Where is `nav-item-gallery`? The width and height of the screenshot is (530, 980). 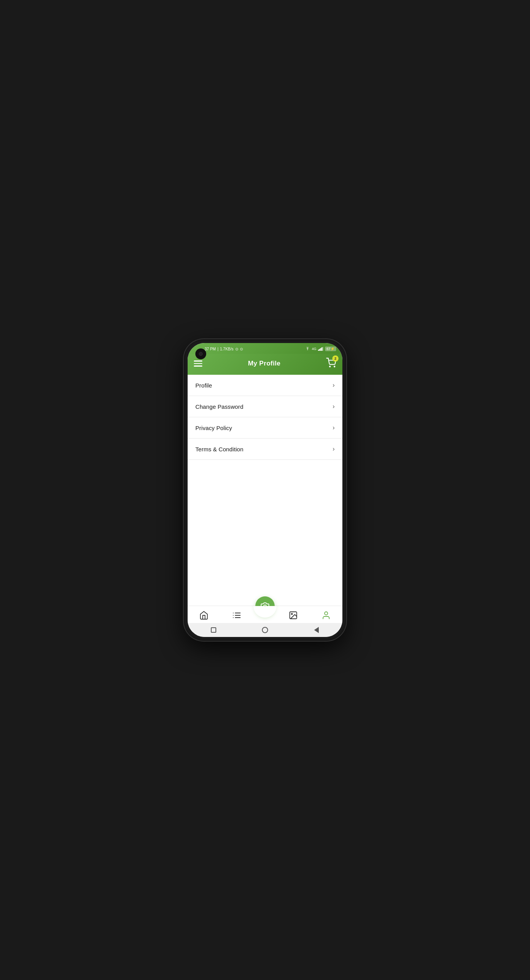 nav-item-gallery is located at coordinates (293, 615).